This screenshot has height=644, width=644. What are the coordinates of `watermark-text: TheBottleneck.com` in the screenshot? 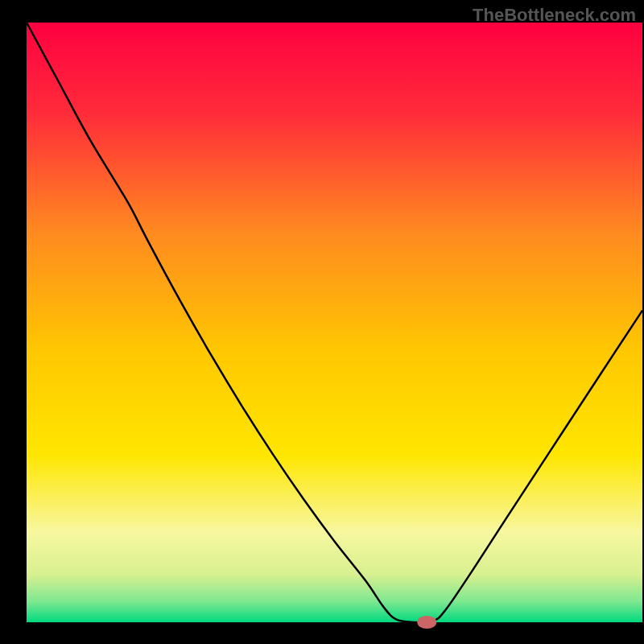 It's located at (554, 15).